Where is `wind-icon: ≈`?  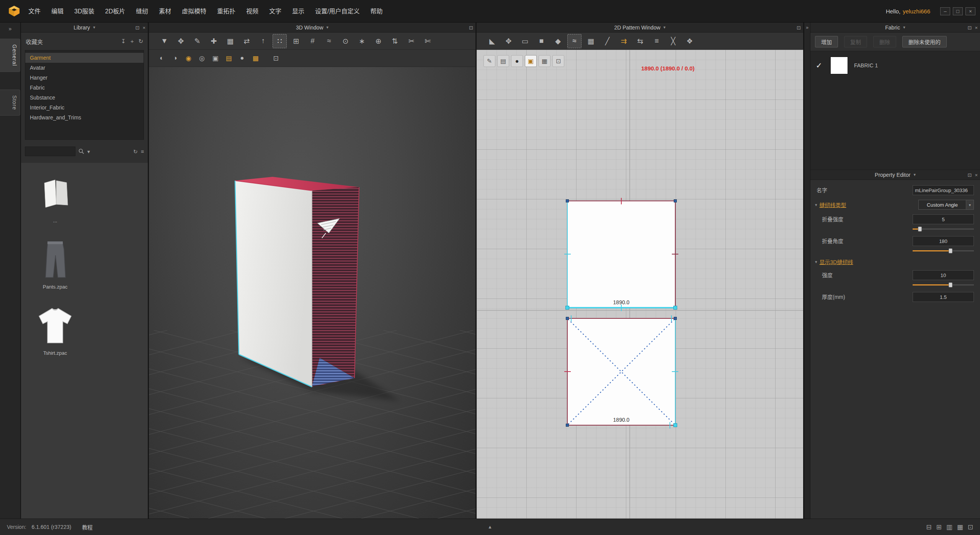 wind-icon: ≈ is located at coordinates (329, 41).